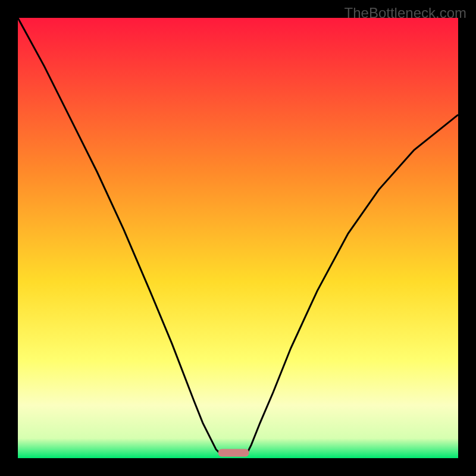 Image resolution: width=476 pixels, height=476 pixels. I want to click on watermark-text: TheBottleneck.com, so click(406, 13).